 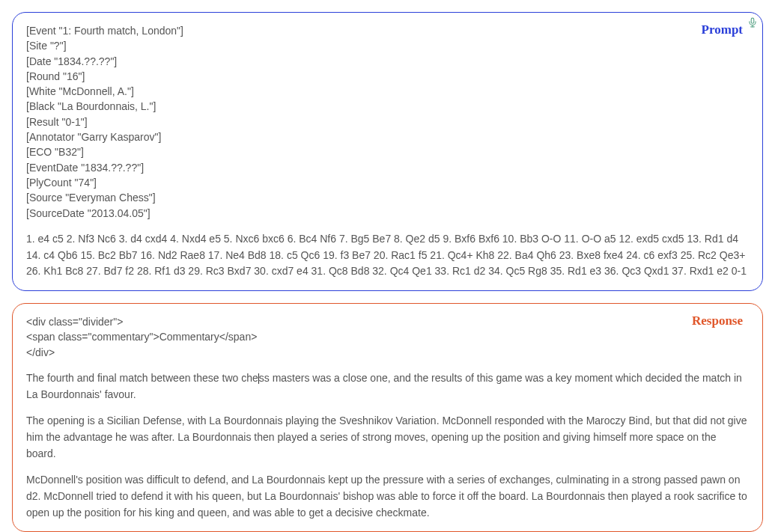 I want to click on pgn-header-line: [PlyCount "74"], so click(x=388, y=183).